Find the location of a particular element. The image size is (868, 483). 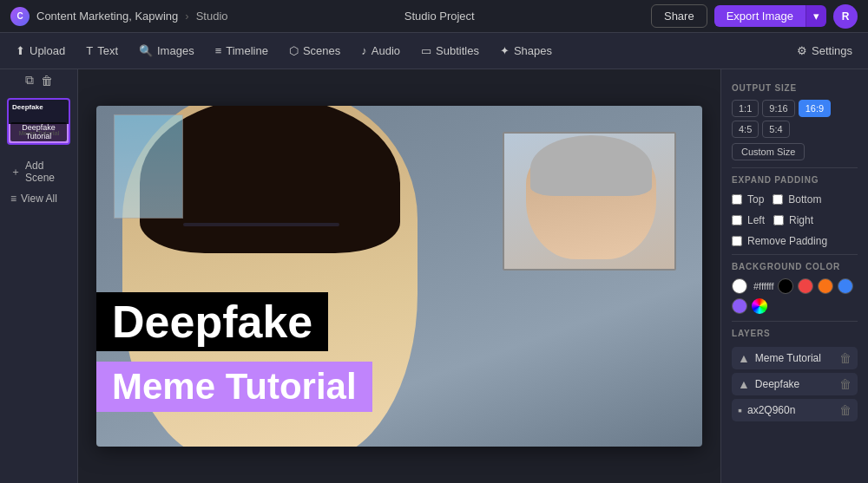

left-panel-actions: ＋ Add Scene ≡ View All is located at coordinates (38, 182).